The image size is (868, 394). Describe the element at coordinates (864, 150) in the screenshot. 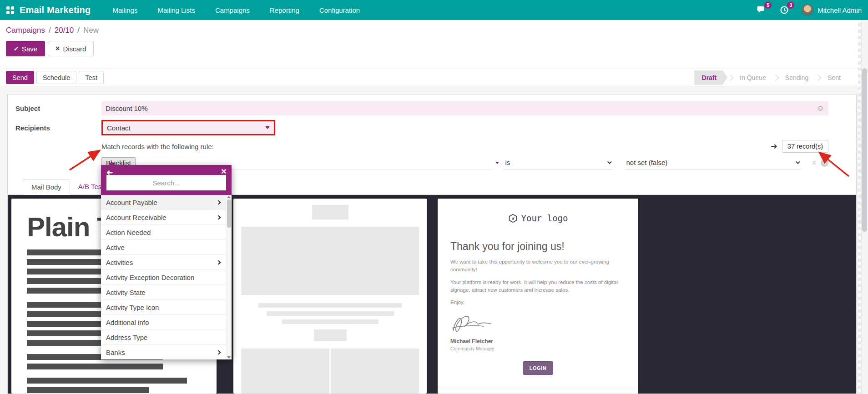

I see `page-scrollbar-thumb` at that location.